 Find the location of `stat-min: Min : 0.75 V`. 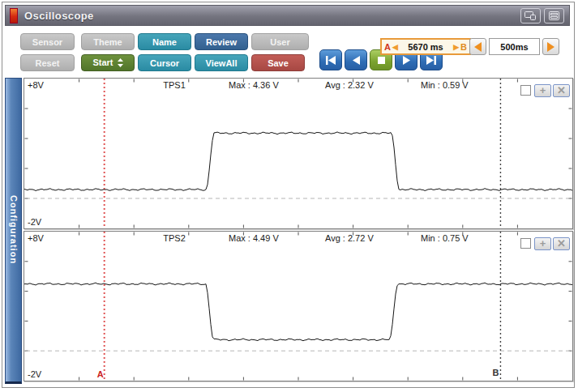

stat-min: Min : 0.75 V is located at coordinates (444, 238).